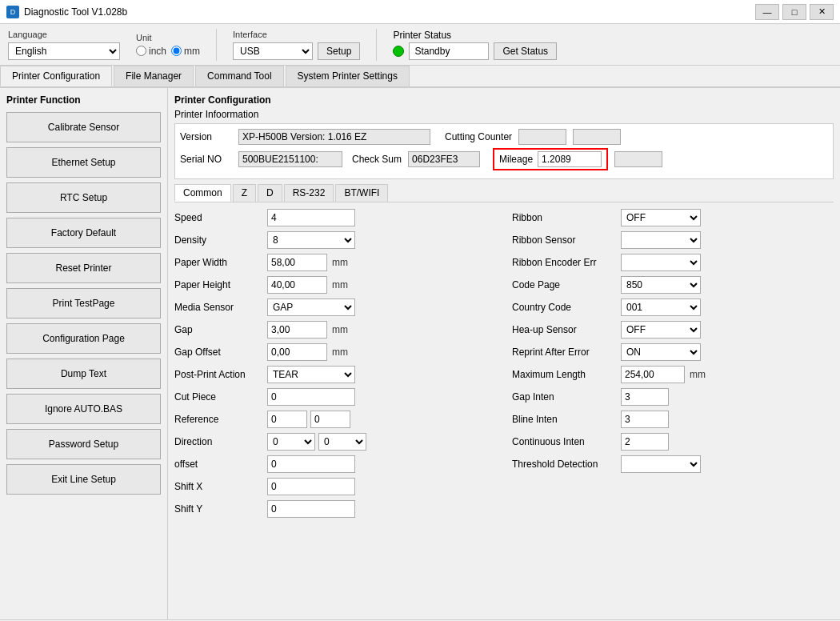 The width and height of the screenshot is (840, 621). What do you see at coordinates (311, 397) in the screenshot?
I see `cut-piece-input` at bounding box center [311, 397].